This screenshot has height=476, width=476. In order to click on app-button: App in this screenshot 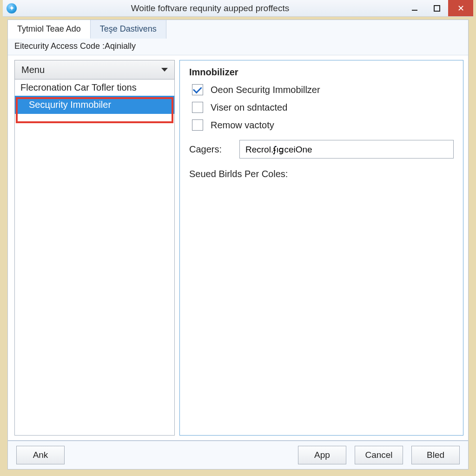, I will do `click(322, 455)`.